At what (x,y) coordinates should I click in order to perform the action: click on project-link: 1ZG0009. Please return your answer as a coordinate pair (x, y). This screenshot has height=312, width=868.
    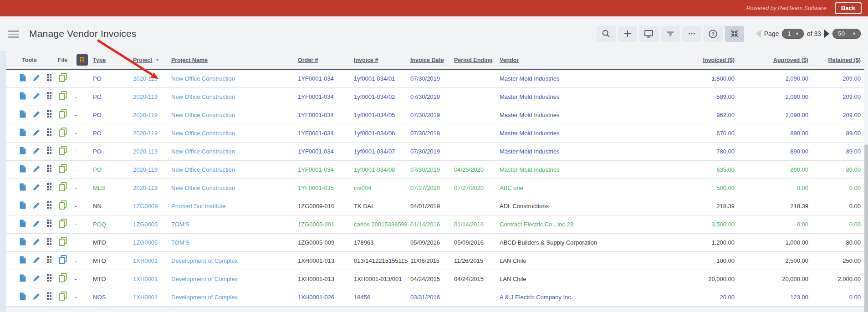
    Looking at the image, I should click on (145, 206).